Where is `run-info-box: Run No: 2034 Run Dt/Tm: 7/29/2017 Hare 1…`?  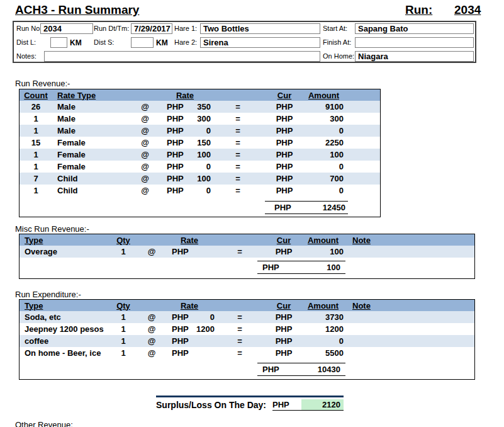
run-info-box: Run No: 2034 Run Dt/Tm: 7/29/2017 Hare 1… is located at coordinates (244, 42).